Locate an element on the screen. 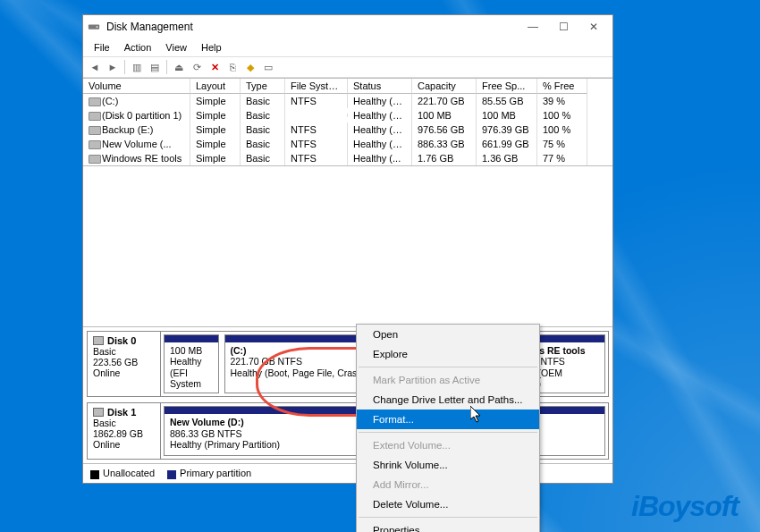 The height and width of the screenshot is (532, 760). volume-row: (C:) SimpleBasicNTFS Healthy (B...221.70… is located at coordinates (348, 101).